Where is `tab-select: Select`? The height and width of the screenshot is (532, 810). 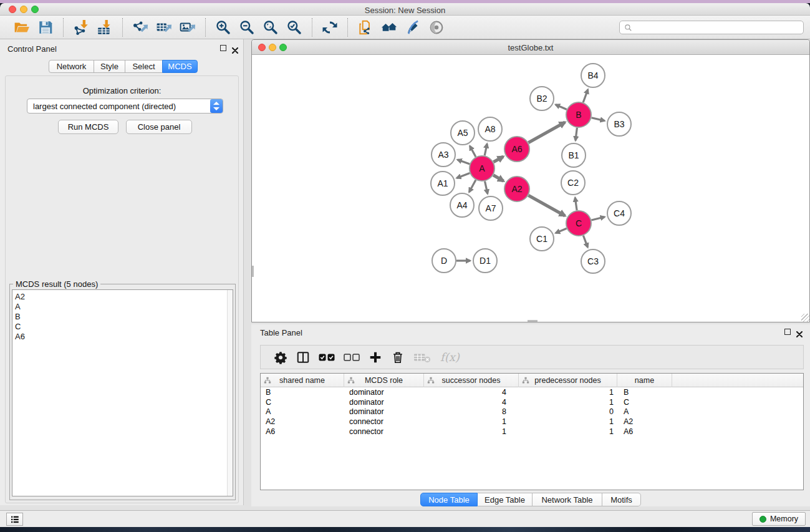 tab-select: Select is located at coordinates (143, 66).